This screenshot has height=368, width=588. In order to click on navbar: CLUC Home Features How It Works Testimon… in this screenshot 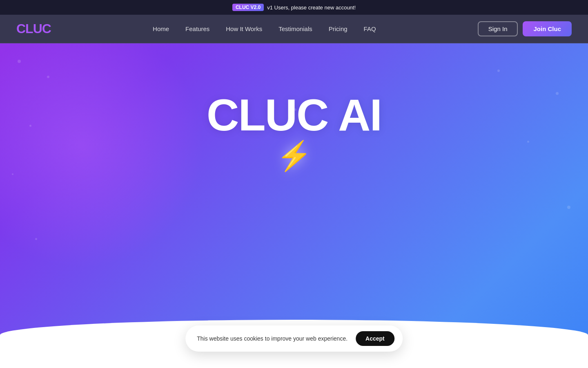, I will do `click(294, 29)`.